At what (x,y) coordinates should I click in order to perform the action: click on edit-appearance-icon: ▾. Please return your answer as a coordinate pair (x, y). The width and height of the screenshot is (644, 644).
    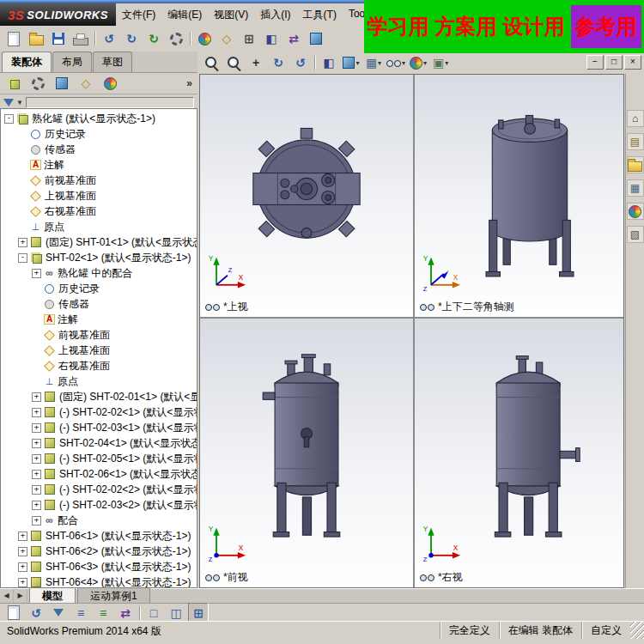
    Looking at the image, I should click on (418, 63).